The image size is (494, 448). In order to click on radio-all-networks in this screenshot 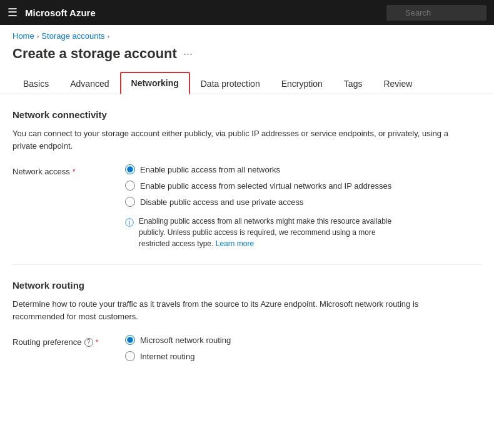, I will do `click(130, 169)`.